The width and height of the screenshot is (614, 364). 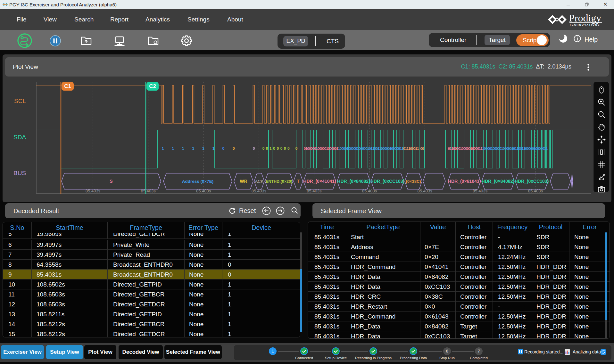 What do you see at coordinates (298, 181) in the screenshot?
I see `svg-text: T` at bounding box center [298, 181].